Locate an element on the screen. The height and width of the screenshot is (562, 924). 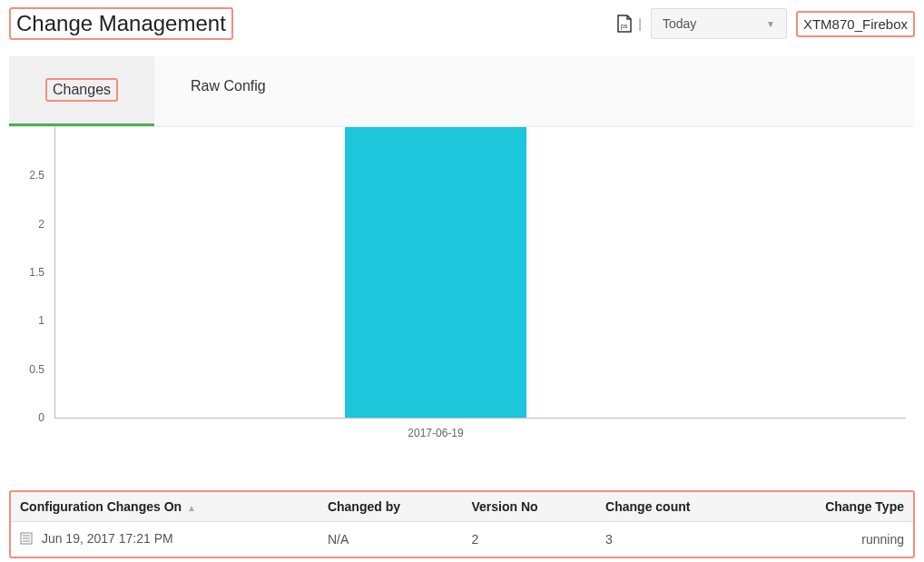
date-filter-dropdown: Today ▼ is located at coordinates (719, 24).